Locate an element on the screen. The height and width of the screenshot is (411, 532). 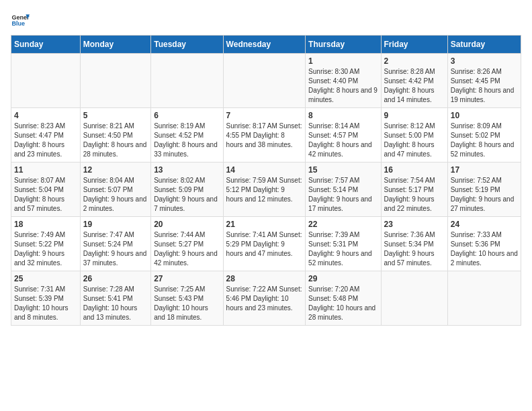
day-number: 23 is located at coordinates (414, 224).